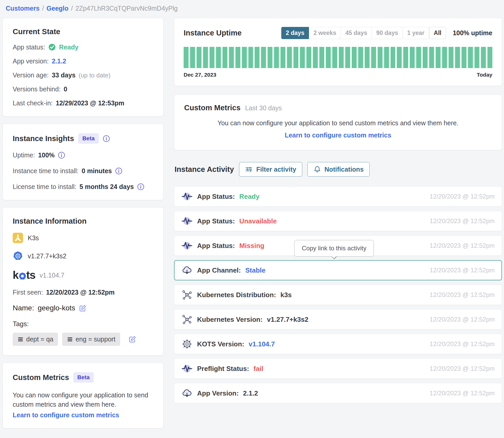 This screenshot has width=504, height=438. Describe the element at coordinates (83, 47) in the screenshot. I see `app-status-row: App status: Ready` at that location.